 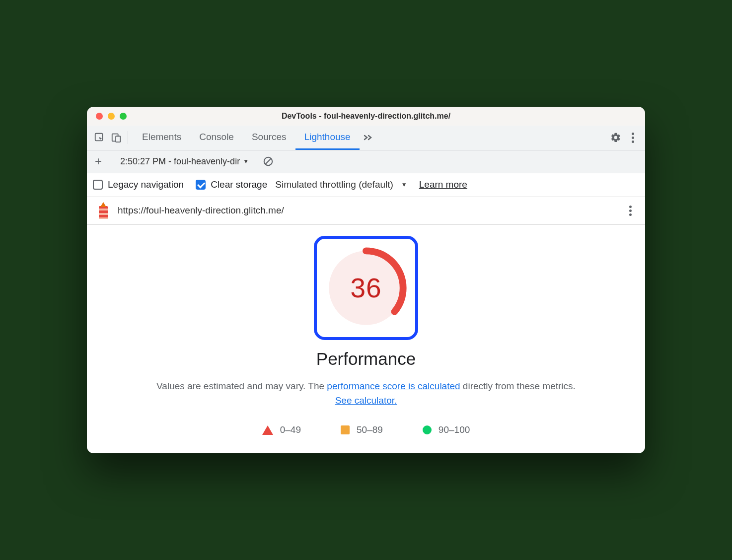 What do you see at coordinates (146, 185) in the screenshot?
I see `legacy-navigation-label: Legacy navigation` at bounding box center [146, 185].